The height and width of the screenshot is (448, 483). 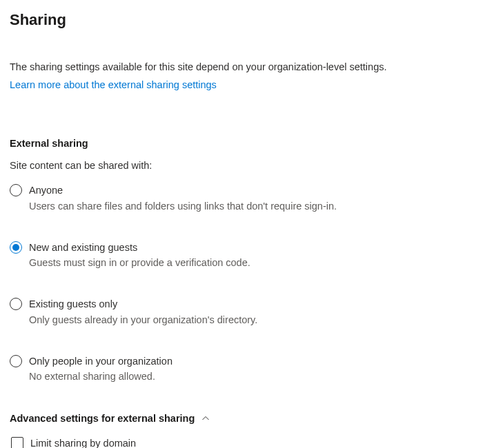 I want to click on limit-sharing-domain-checkbox: Limit sharing by domain, so click(x=242, y=442).